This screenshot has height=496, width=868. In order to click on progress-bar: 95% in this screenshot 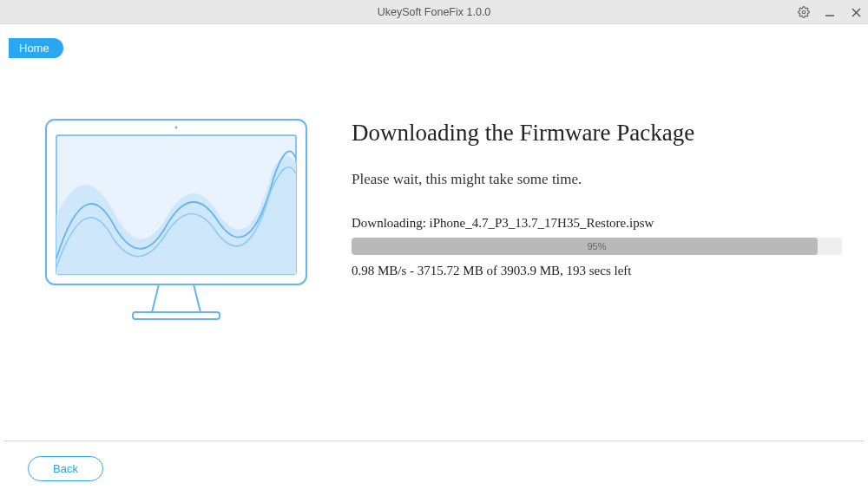, I will do `click(597, 246)`.